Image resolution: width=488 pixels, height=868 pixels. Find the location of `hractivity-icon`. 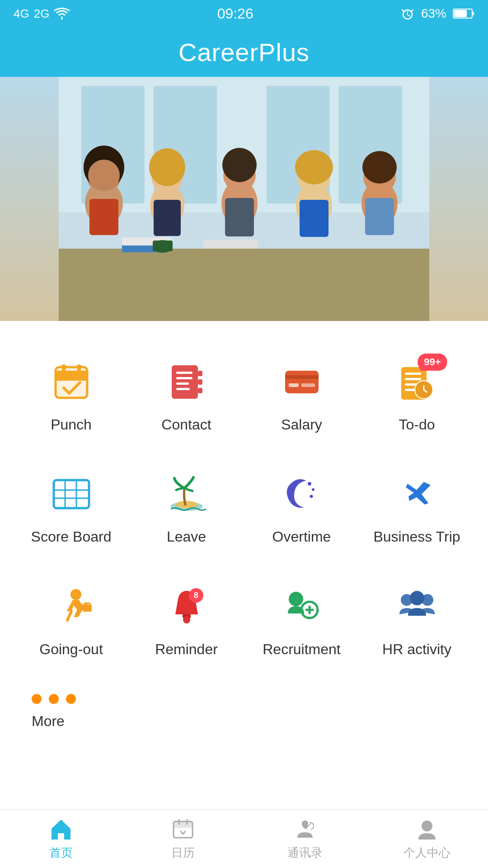

hractivity-icon is located at coordinates (417, 607).